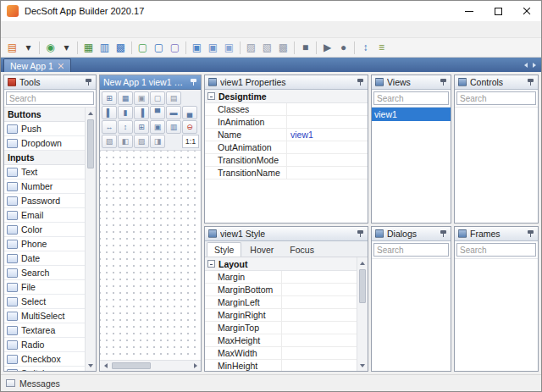 Image resolution: width=542 pixels, height=392 pixels. What do you see at coordinates (109, 113) in the screenshot?
I see `align-left-icon: ▌` at bounding box center [109, 113].